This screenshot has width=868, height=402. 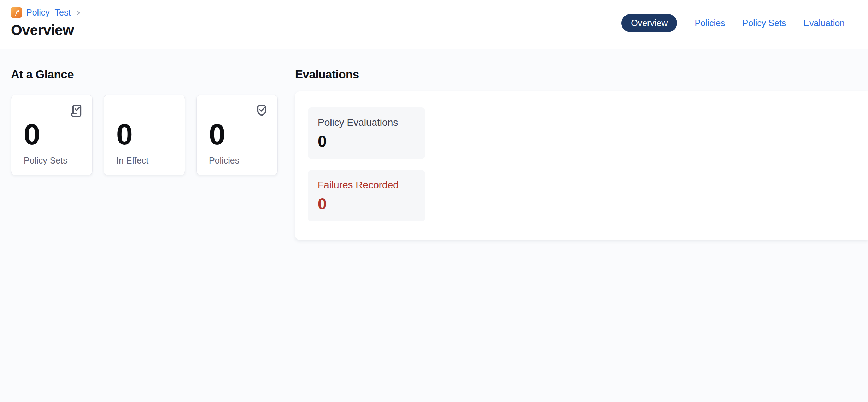 I want to click on nav-tab-policy-sets: Policy Sets, so click(x=764, y=23).